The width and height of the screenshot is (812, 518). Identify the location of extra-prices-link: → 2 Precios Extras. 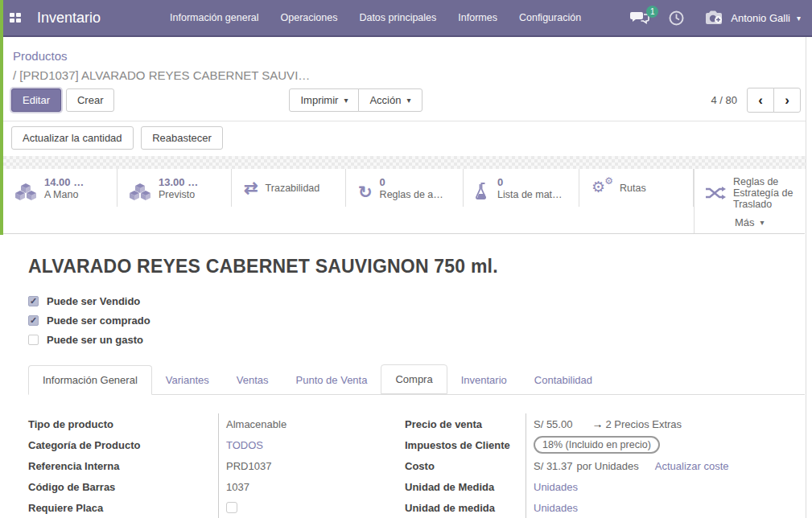
(637, 424).